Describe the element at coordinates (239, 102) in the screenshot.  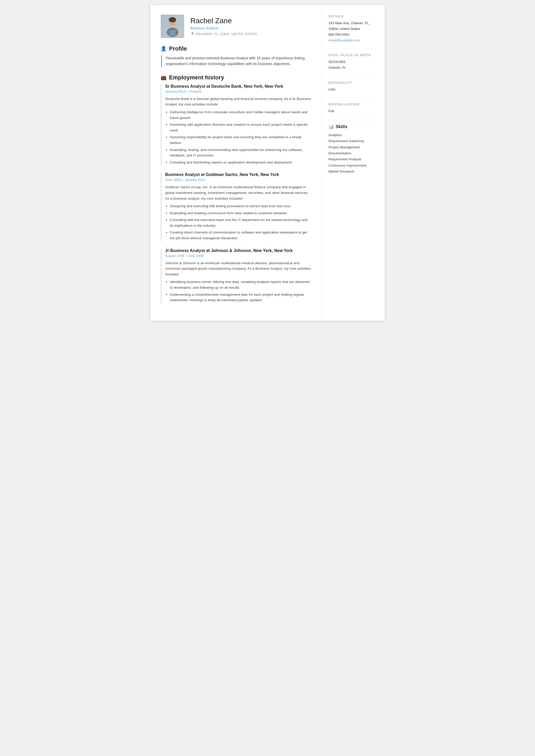
I see `job-description: Deutsche Bank is a German global banking…` at that location.